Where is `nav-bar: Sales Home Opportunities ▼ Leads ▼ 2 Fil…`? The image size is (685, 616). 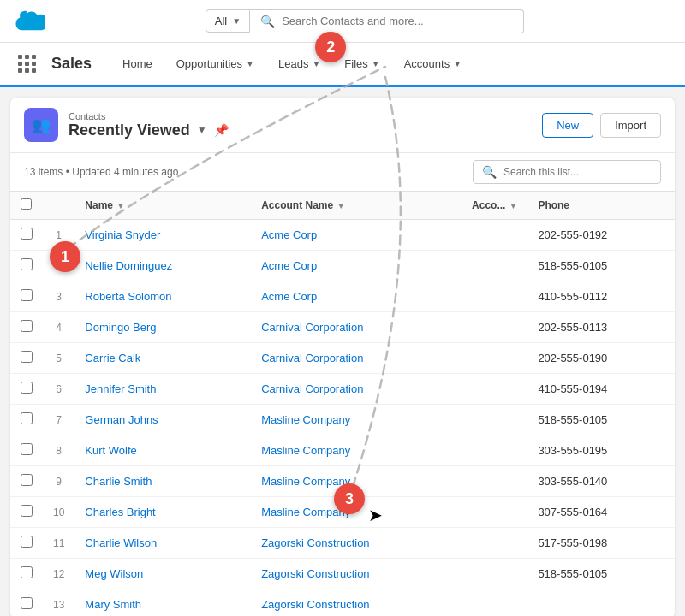 nav-bar: Sales Home Opportunities ▼ Leads ▼ 2 Fil… is located at coordinates (342, 65).